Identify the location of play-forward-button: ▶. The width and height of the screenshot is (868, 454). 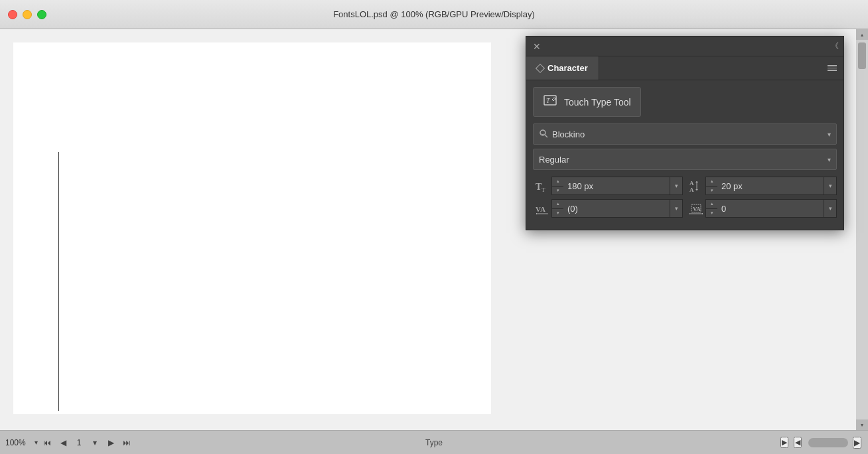
(784, 442).